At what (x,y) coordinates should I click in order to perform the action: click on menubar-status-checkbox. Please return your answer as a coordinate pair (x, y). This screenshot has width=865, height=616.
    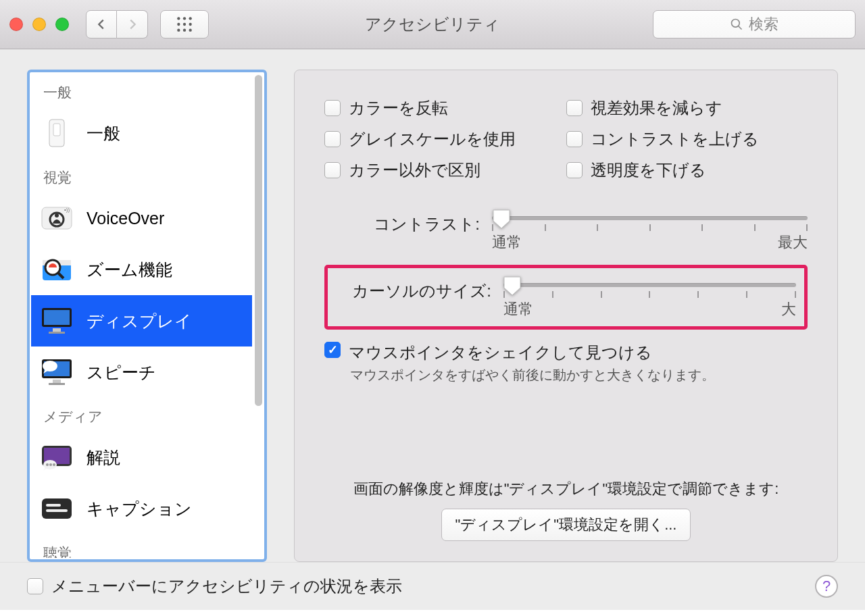
    Looking at the image, I should click on (35, 586).